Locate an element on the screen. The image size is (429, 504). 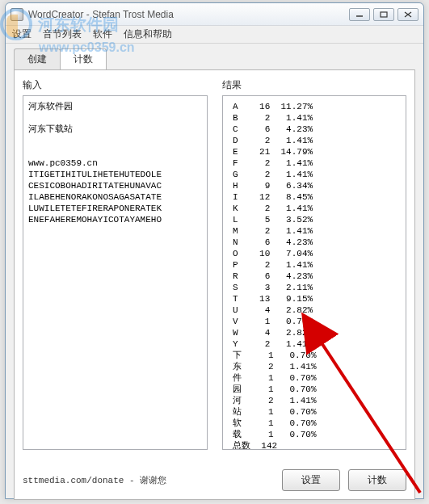
close-button is located at coordinates (408, 15).